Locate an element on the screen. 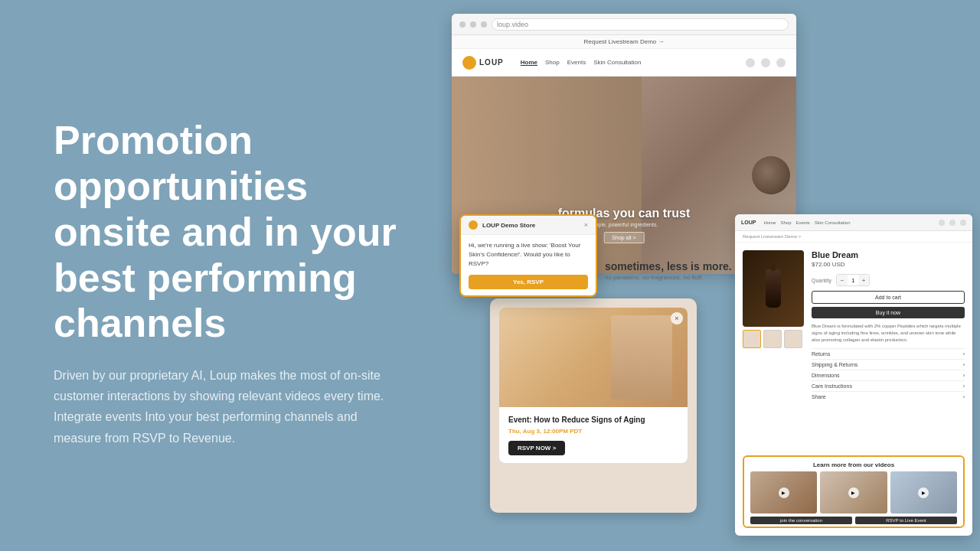  nav-events: Events is located at coordinates (577, 63).